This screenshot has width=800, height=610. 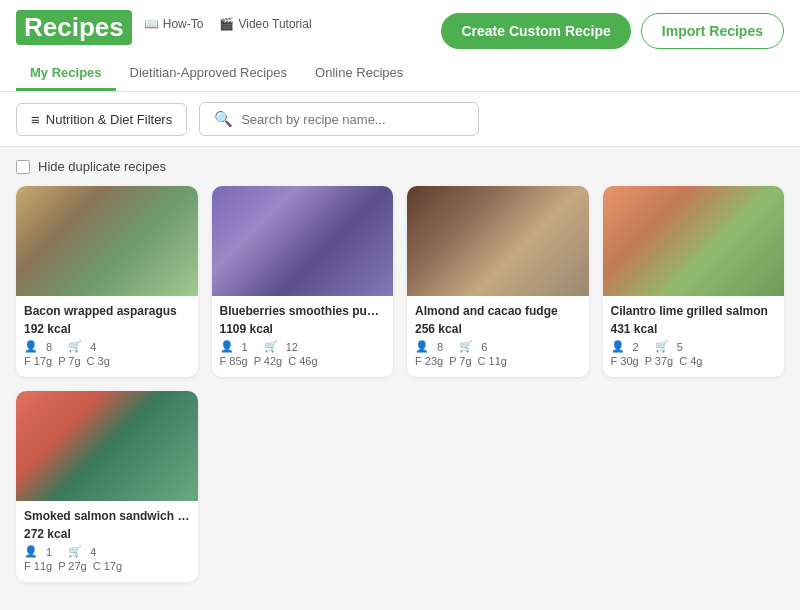 What do you see at coordinates (400, 120) in the screenshot?
I see `toolbar: ≡ Nutrition & Diet Filters 🔍` at bounding box center [400, 120].